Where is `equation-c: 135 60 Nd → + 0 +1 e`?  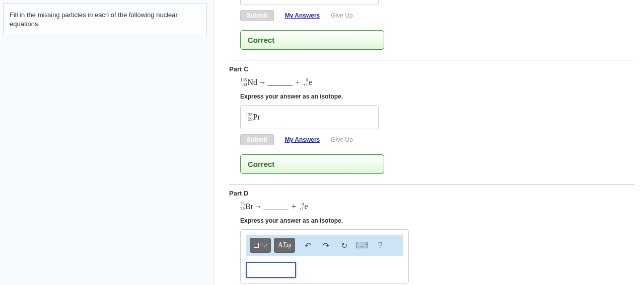 equation-c: 135 60 Nd → + 0 +1 e is located at coordinates (438, 82).